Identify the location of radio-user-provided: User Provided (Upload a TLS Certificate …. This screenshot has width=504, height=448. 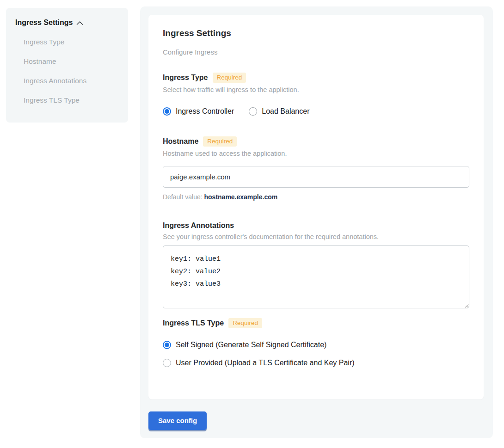
(316, 363).